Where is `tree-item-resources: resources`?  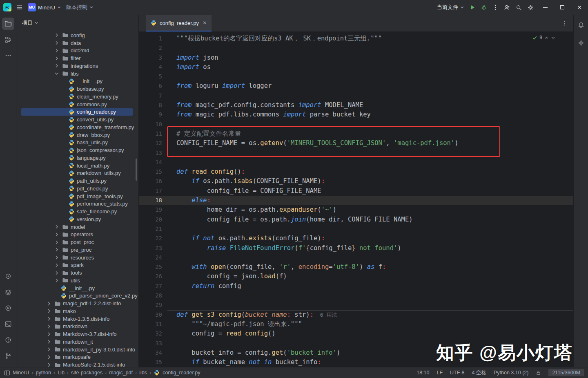
tree-item-resources: resources is located at coordinates (78, 257).